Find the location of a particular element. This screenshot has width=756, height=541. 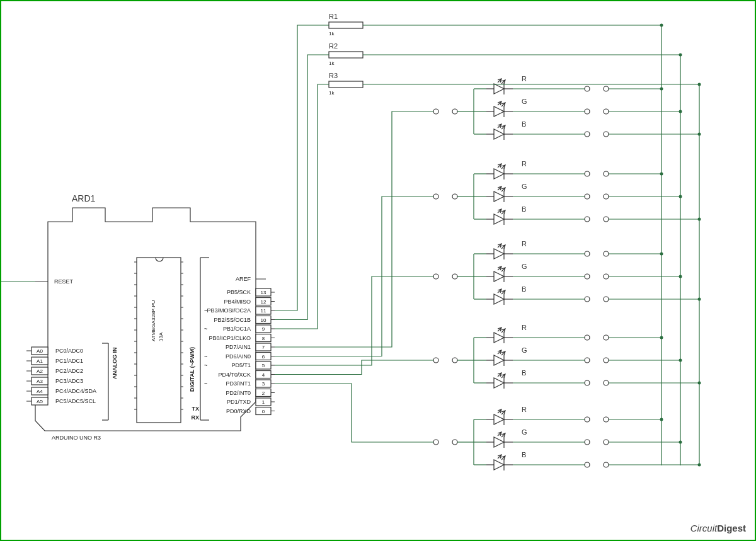

led-b-5: B is located at coordinates (507, 461).